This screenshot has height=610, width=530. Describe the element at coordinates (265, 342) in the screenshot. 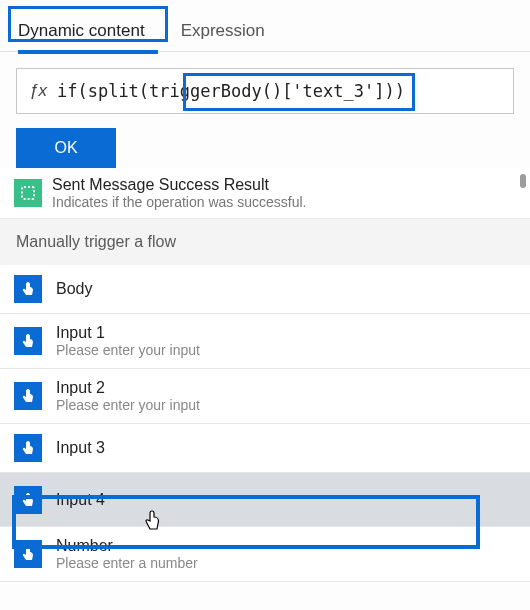

I see `list-item-input1: Input 1 Please enter your input` at that location.